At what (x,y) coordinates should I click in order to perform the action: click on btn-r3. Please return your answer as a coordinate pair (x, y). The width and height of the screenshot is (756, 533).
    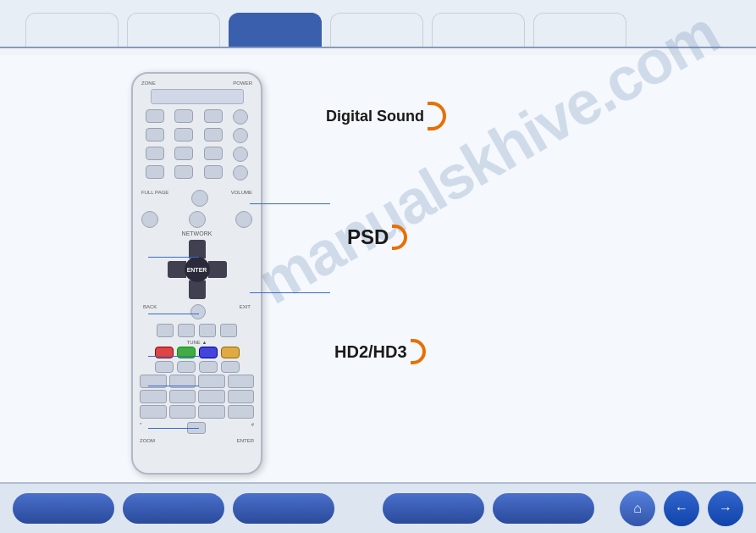
    Looking at the image, I should click on (213, 153).